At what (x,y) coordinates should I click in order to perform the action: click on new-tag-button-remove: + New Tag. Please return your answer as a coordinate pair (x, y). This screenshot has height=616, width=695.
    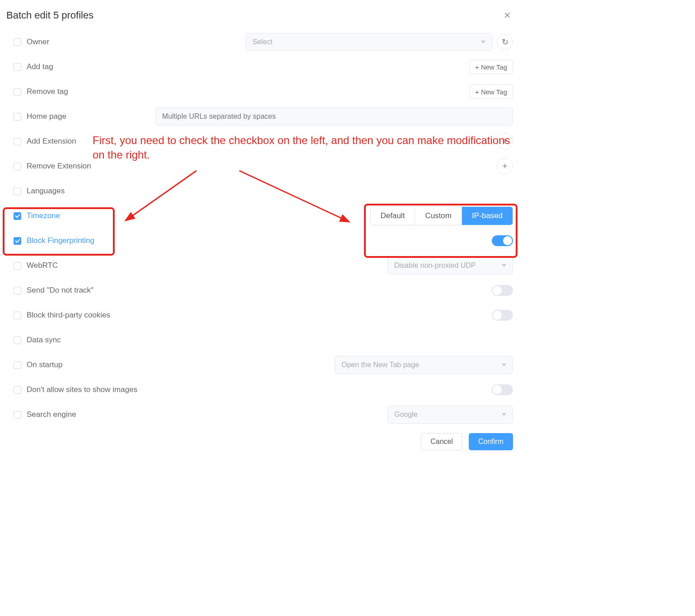
    Looking at the image, I should click on (491, 92).